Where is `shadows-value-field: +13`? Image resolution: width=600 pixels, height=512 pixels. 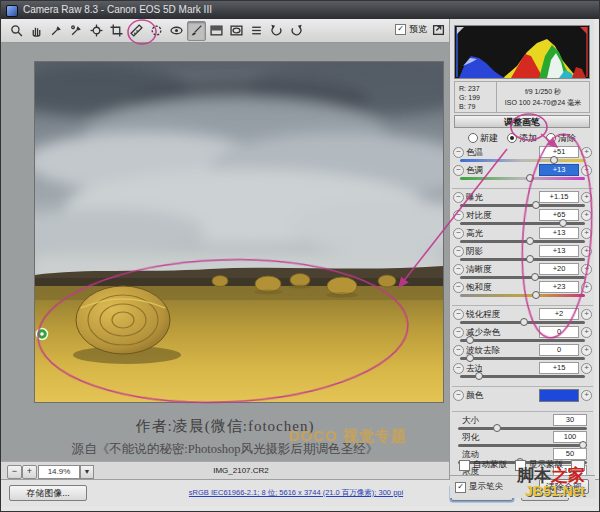 shadows-value-field: +13 is located at coordinates (559, 251).